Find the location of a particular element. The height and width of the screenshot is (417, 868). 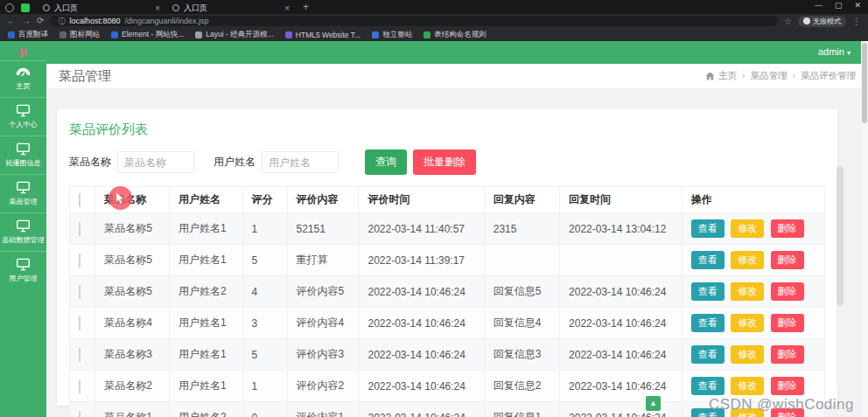

minimize-button: — is located at coordinates (819, 5).